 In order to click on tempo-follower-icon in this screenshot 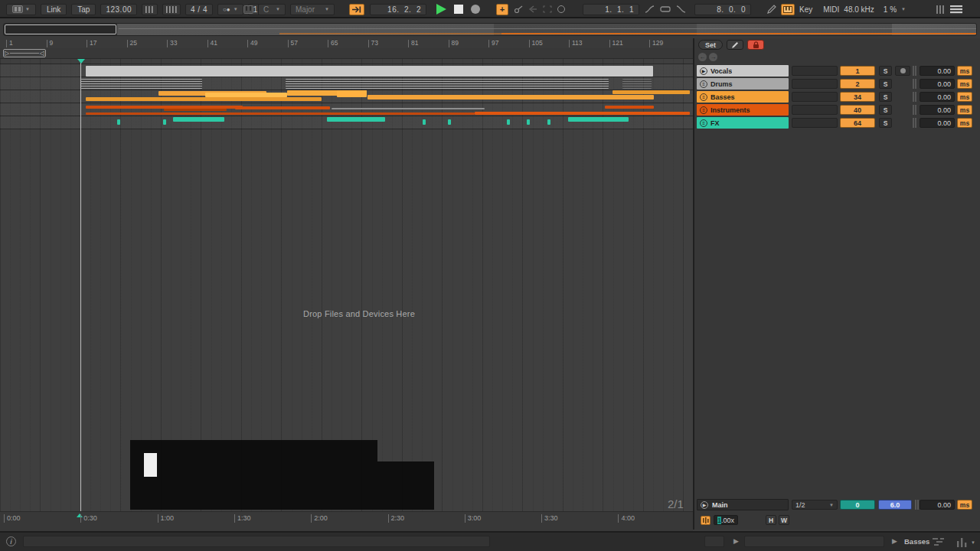, I will do `click(706, 520)`.